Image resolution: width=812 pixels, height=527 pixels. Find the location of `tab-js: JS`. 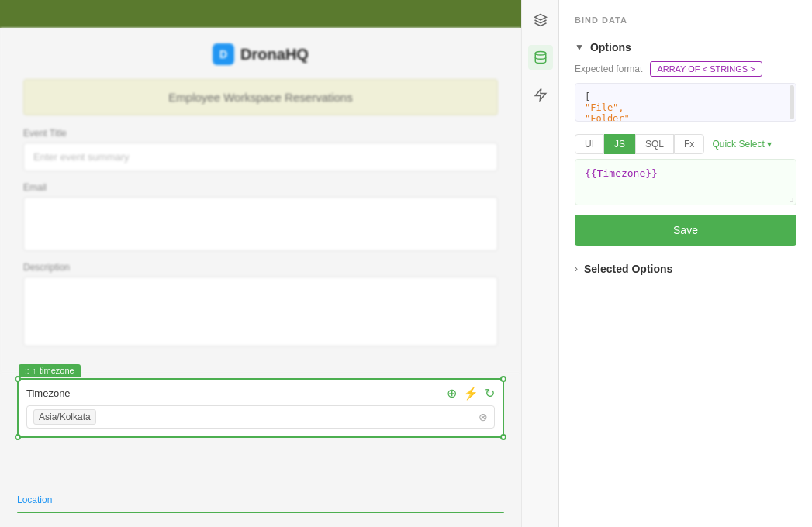

tab-js: JS is located at coordinates (620, 144).